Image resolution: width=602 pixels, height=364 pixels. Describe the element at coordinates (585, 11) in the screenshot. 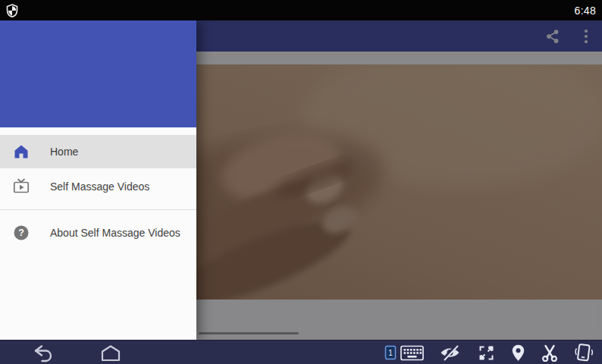

I see `clock: 6:48` at that location.